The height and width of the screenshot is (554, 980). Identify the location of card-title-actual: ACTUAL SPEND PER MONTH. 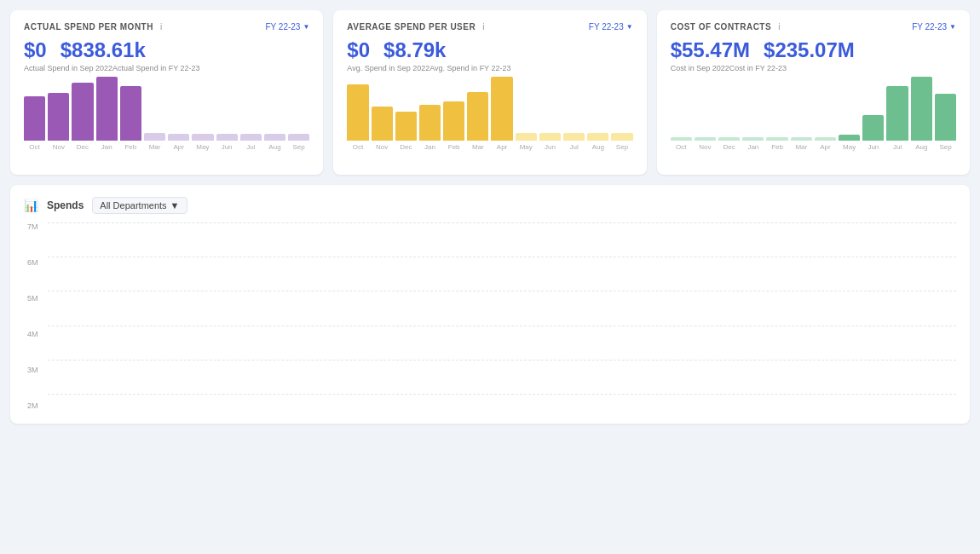
(89, 27).